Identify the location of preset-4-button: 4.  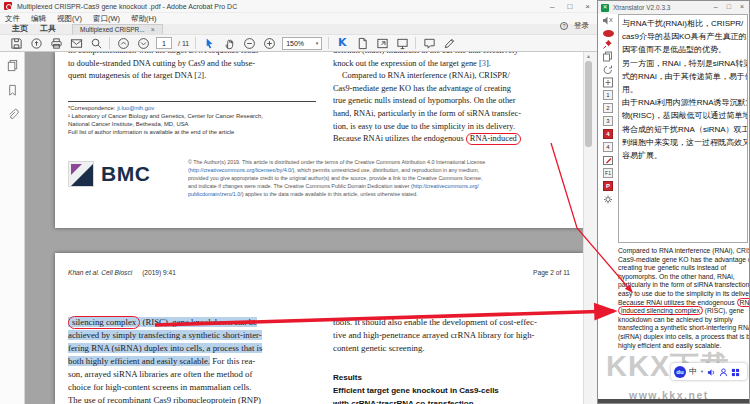
(608, 134).